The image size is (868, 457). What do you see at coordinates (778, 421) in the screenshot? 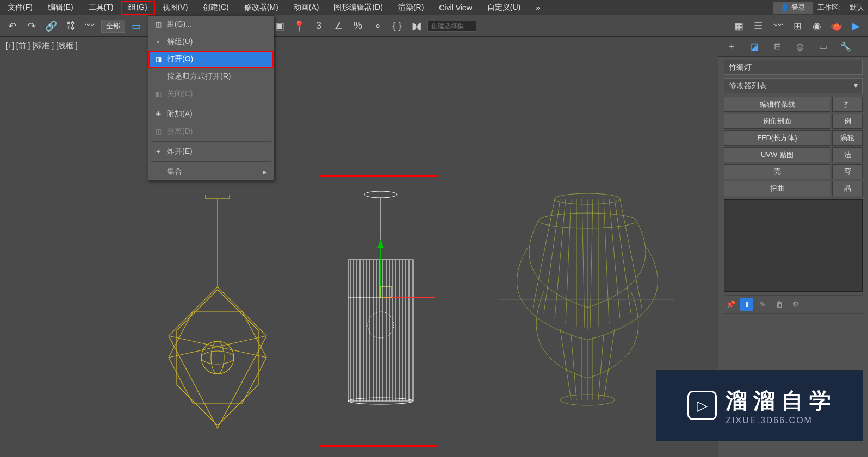
I see `watermark-url: ZIXUE.3D66.COM` at bounding box center [778, 421].